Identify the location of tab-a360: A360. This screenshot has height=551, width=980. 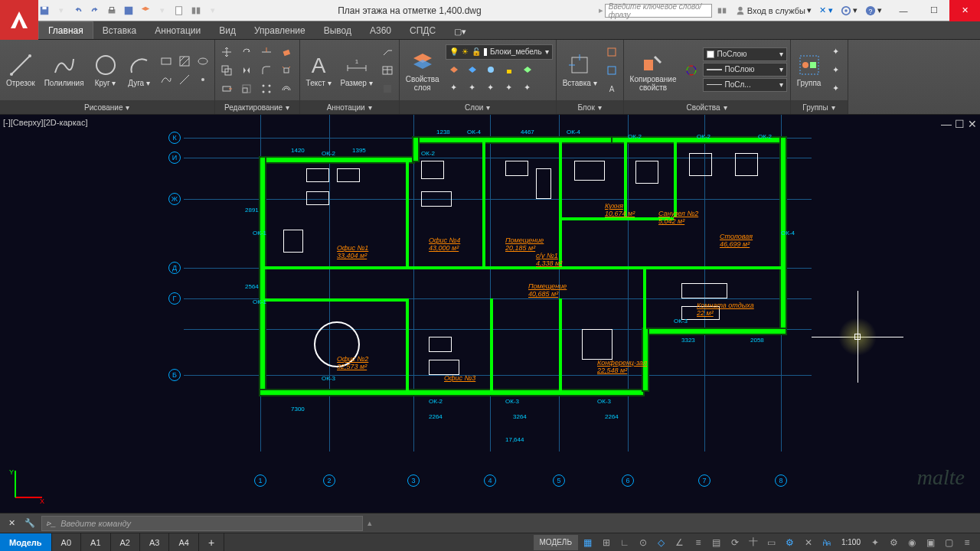
(381, 31).